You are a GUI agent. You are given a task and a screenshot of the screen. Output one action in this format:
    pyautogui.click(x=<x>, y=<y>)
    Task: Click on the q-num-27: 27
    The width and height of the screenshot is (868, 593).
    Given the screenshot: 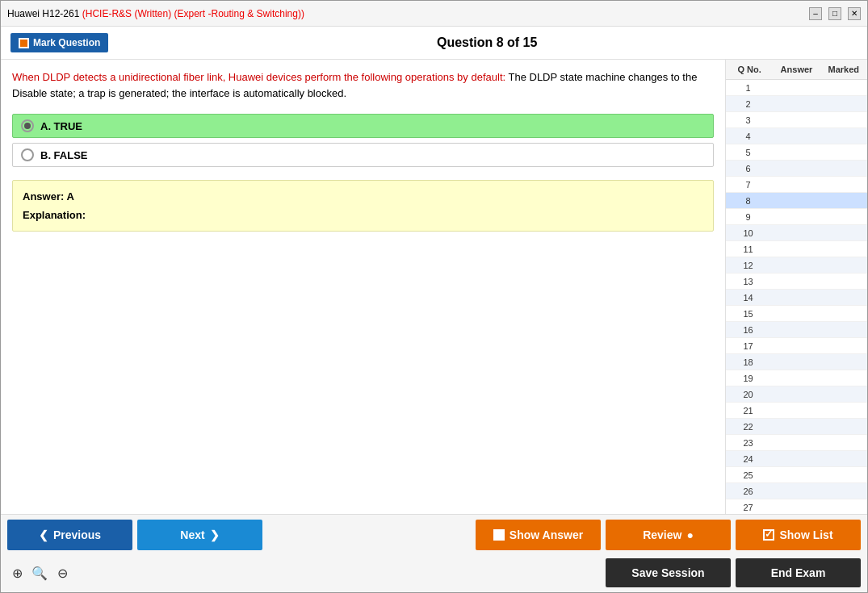 What is the action you would take?
    pyautogui.click(x=748, y=507)
    